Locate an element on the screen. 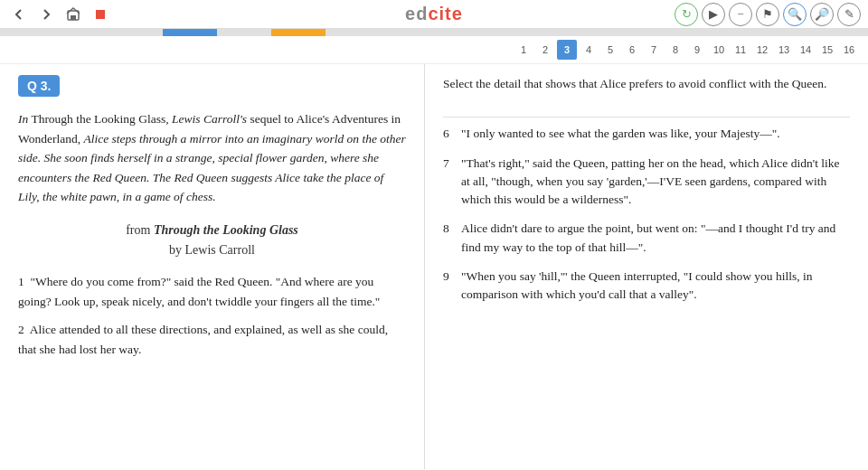 The width and height of the screenshot is (868, 470). book-author: by Lewis Carroll is located at coordinates (212, 250).